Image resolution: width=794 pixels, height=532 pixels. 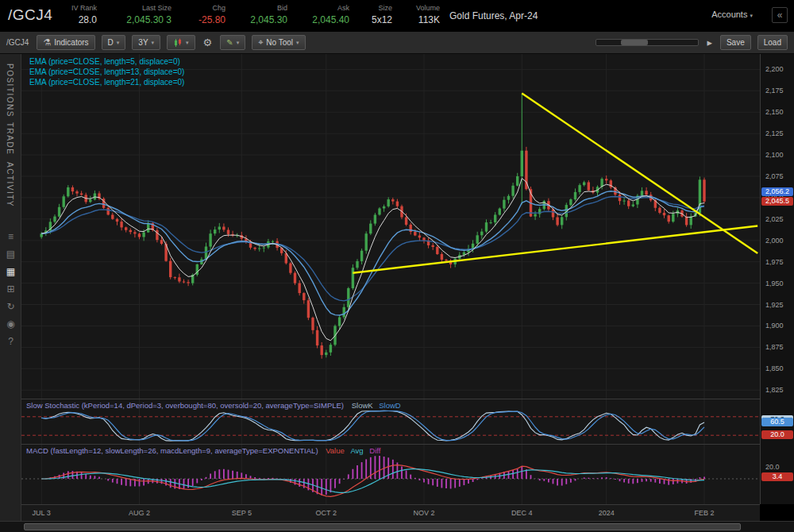 I want to click on chart-grid-icon: ▦, so click(x=11, y=272).